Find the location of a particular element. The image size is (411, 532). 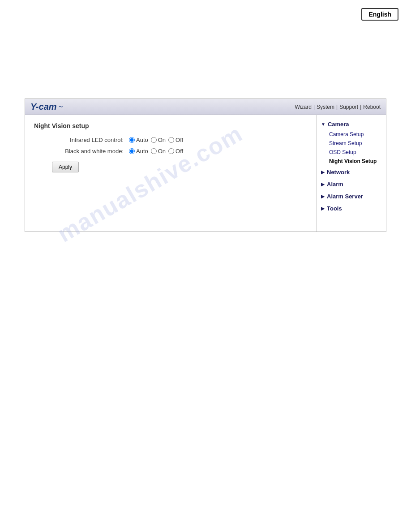

sidebar-camera-items: Camera Setup Stream Setup OSD Setup Nigh… is located at coordinates (351, 148).